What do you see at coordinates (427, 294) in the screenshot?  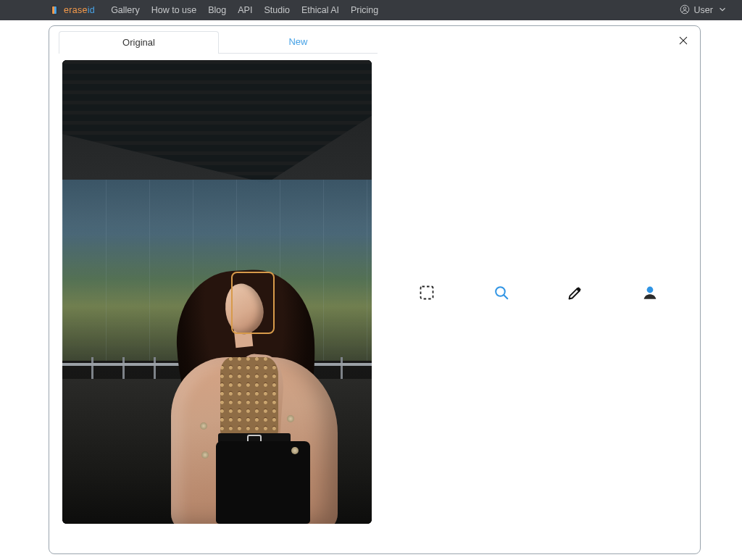 I see `selection-dashed-icon` at bounding box center [427, 294].